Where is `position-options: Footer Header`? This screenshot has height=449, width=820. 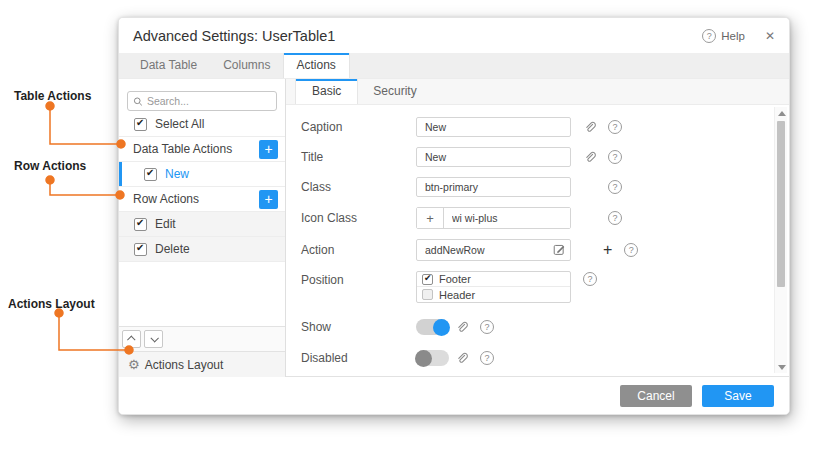
position-options: Footer Header is located at coordinates (494, 287).